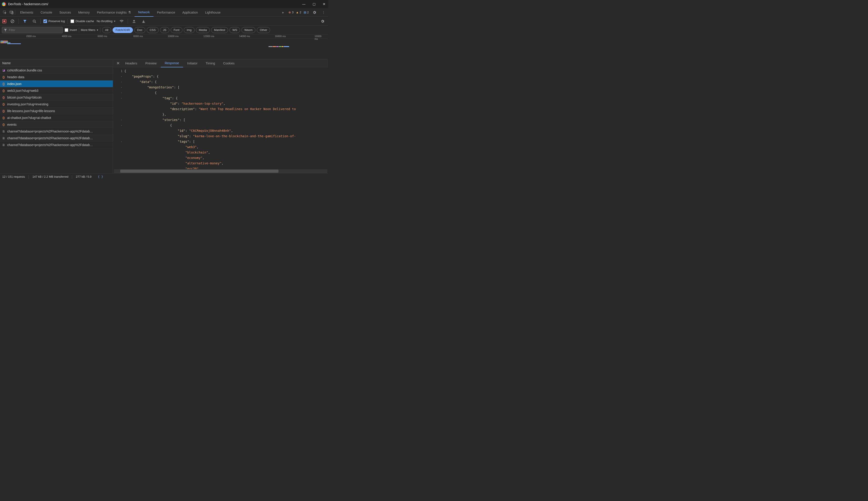 Image resolution: width=868 pixels, height=501 pixels. Describe the element at coordinates (229, 63) in the screenshot. I see `detail-tab-cookies: Cookies` at that location.